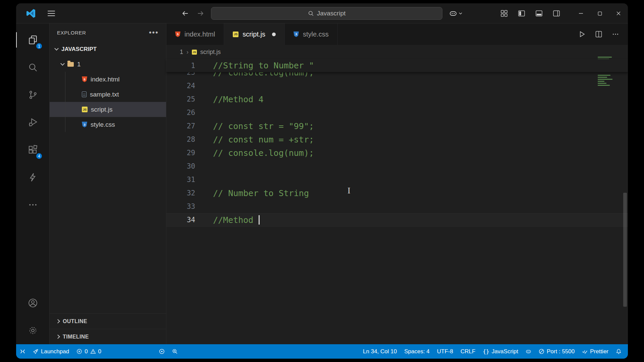 The height and width of the screenshot is (362, 644). I want to click on file-name: sample.txt, so click(105, 95).